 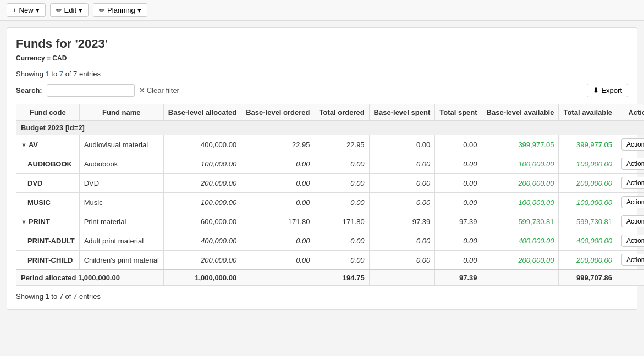 I want to click on edit-label: Edit, so click(x=70, y=10).